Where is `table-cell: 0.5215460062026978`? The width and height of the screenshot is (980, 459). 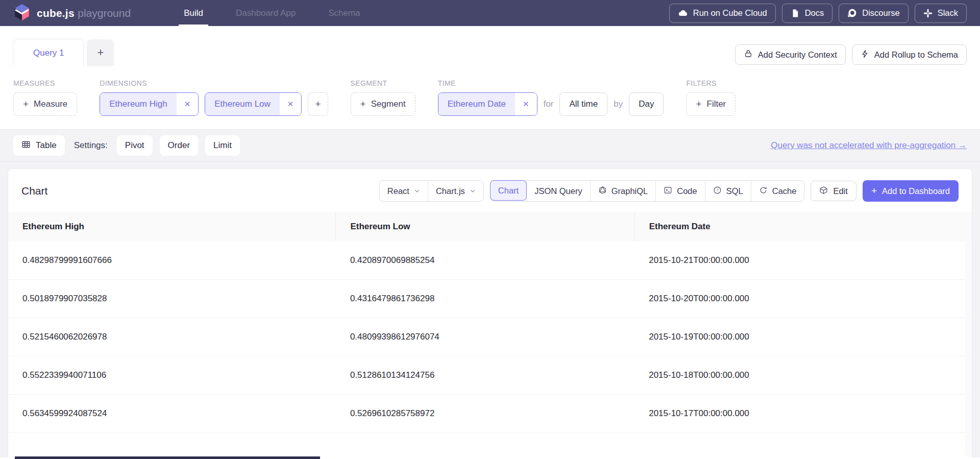
table-cell: 0.5215460062026978 is located at coordinates (172, 337).